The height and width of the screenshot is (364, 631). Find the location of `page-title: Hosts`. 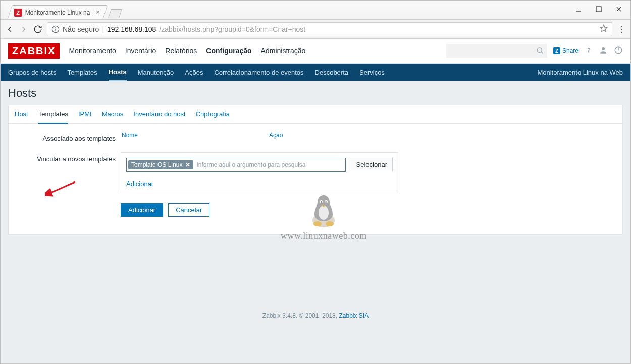

page-title: Hosts is located at coordinates (316, 93).